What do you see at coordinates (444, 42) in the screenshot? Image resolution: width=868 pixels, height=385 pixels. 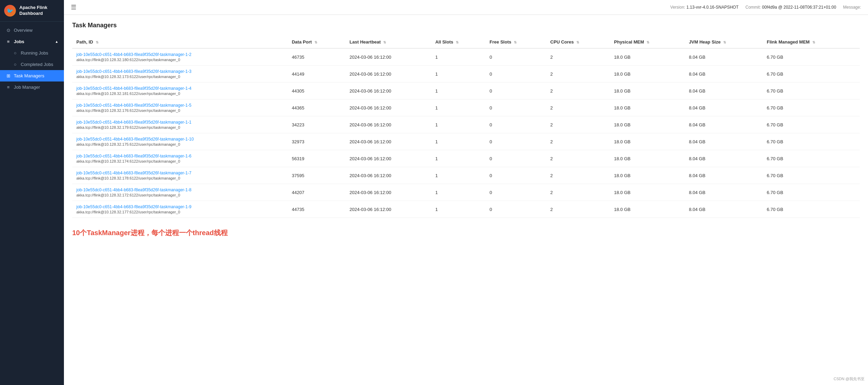 I see `col-all-slots-label: All Slots` at bounding box center [444, 42].